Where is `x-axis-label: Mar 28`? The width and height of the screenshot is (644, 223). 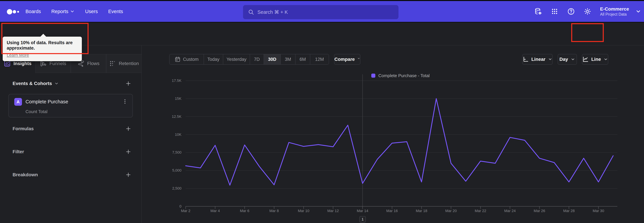
x-axis-label: Mar 28 is located at coordinates (569, 211).